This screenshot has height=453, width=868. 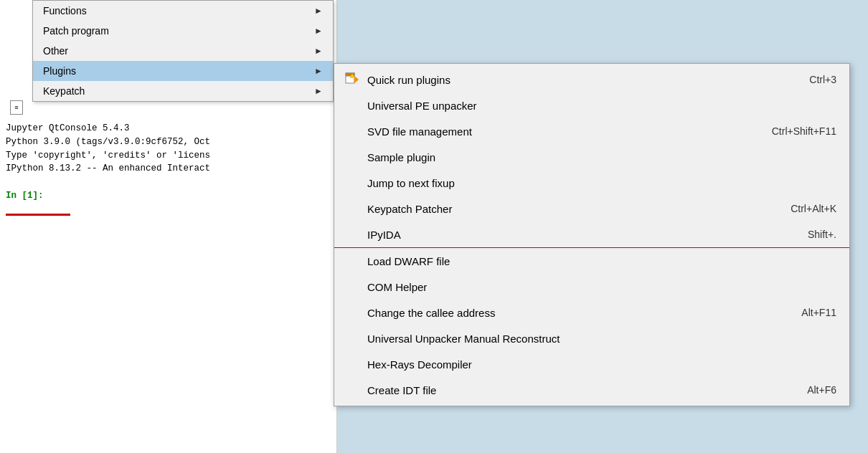 I want to click on other-arrow-icon: ►, so click(x=319, y=51).